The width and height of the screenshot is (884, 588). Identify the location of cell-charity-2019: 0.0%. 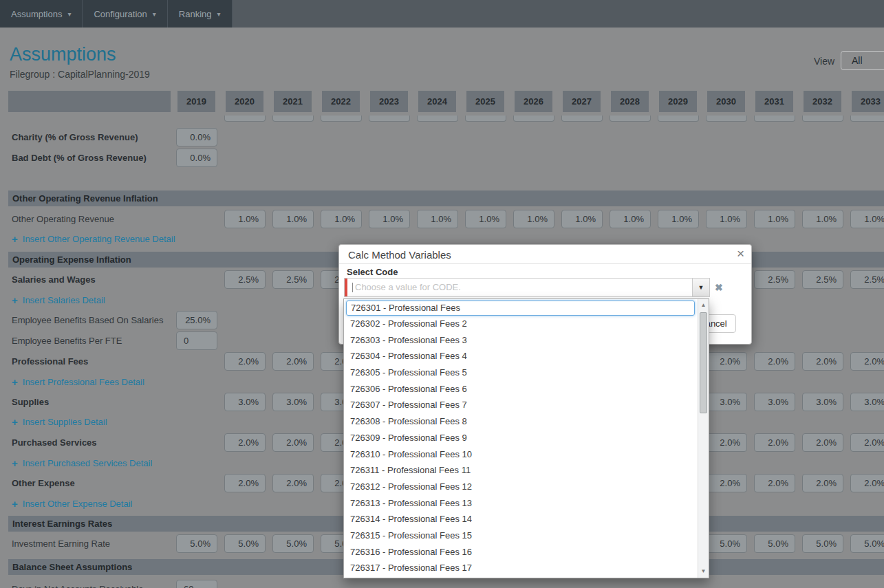
(197, 138).